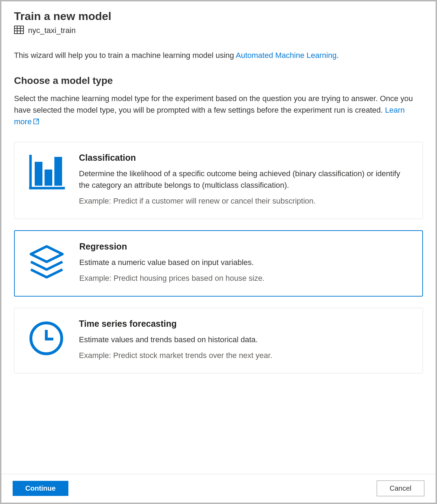 This screenshot has height=504, width=437. I want to click on card-desc: Estimate values and trends based on hist…, so click(244, 340).